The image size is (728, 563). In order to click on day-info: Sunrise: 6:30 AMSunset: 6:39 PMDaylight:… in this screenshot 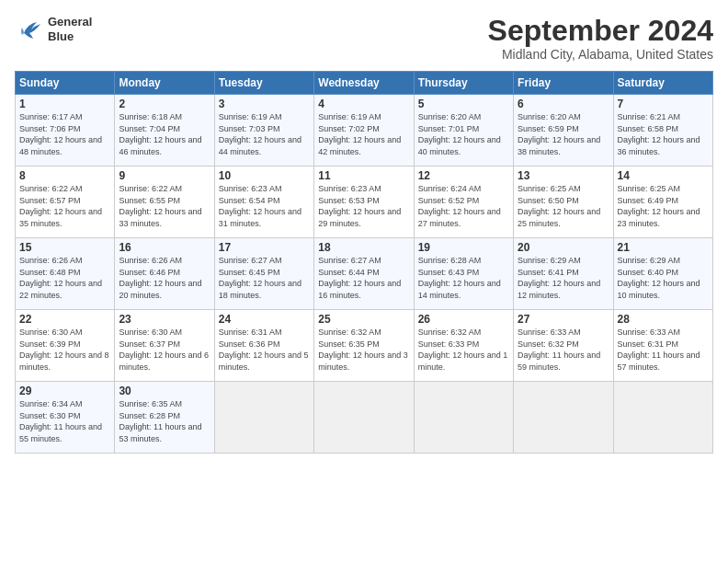, I will do `click(64, 350)`.